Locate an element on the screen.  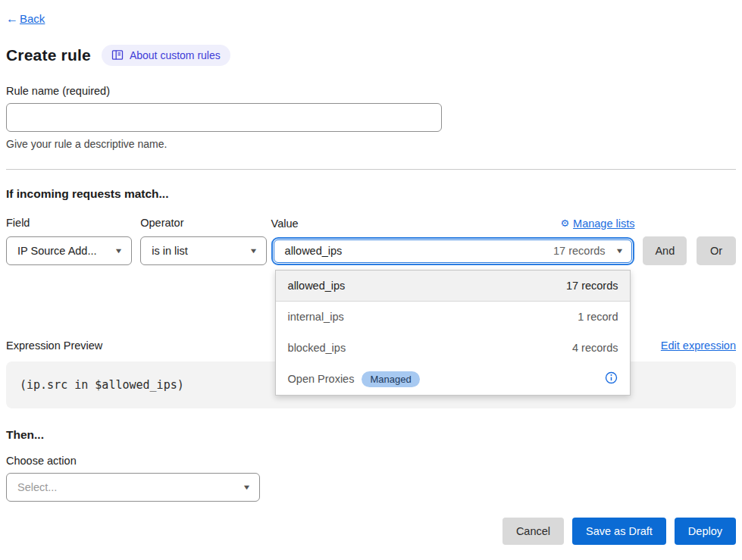
page-title: Create rule is located at coordinates (49, 55).